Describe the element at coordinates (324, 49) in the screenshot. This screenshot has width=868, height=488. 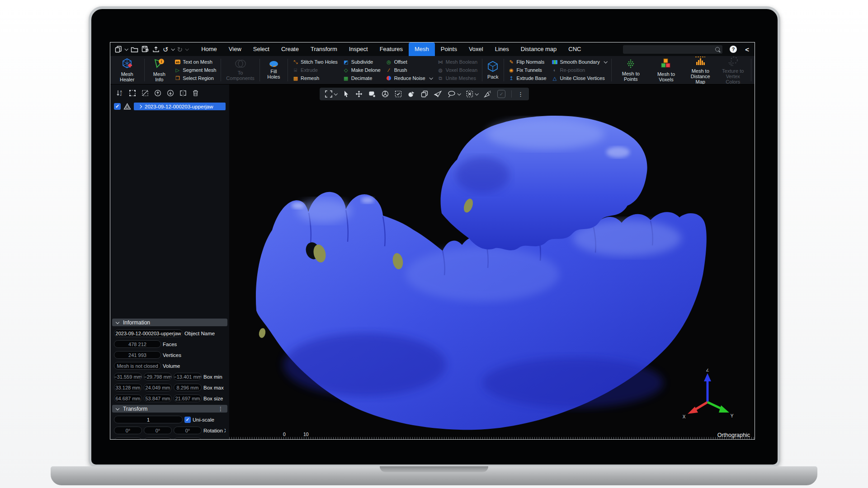
I see `menu-item-transform: Transform` at that location.